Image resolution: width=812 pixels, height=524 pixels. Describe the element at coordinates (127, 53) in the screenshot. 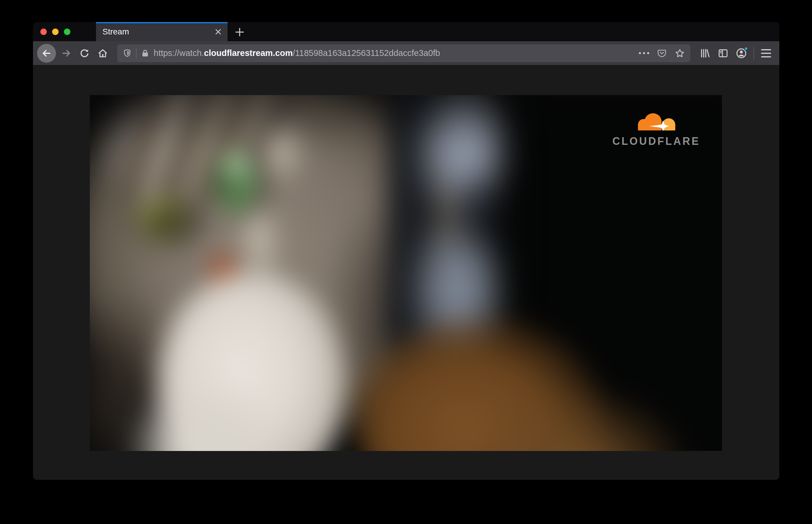

I see `tracking-protection-shield-icon` at that location.